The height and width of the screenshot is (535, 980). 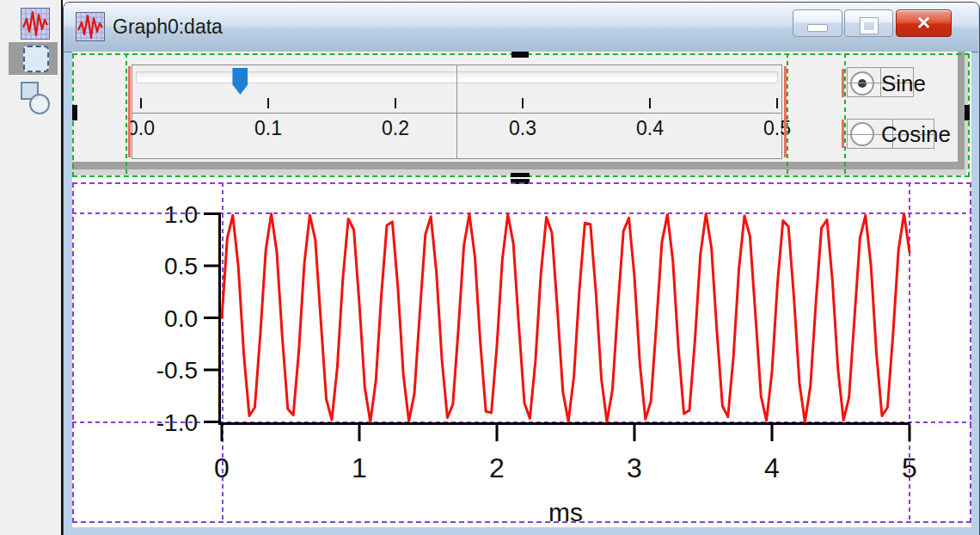 What do you see at coordinates (845, 114) in the screenshot?
I see `panel-guide-right` at bounding box center [845, 114].